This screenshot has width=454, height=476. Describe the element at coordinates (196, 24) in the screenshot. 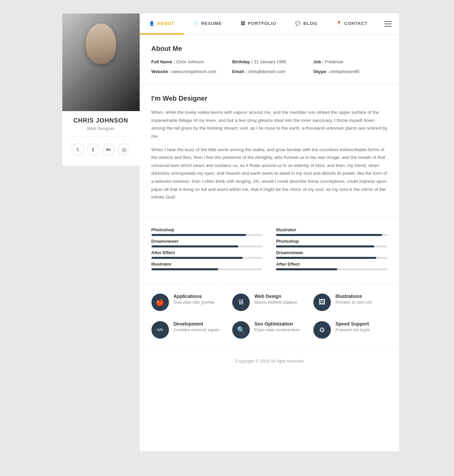

I see `resume-icon: 📄` at that location.